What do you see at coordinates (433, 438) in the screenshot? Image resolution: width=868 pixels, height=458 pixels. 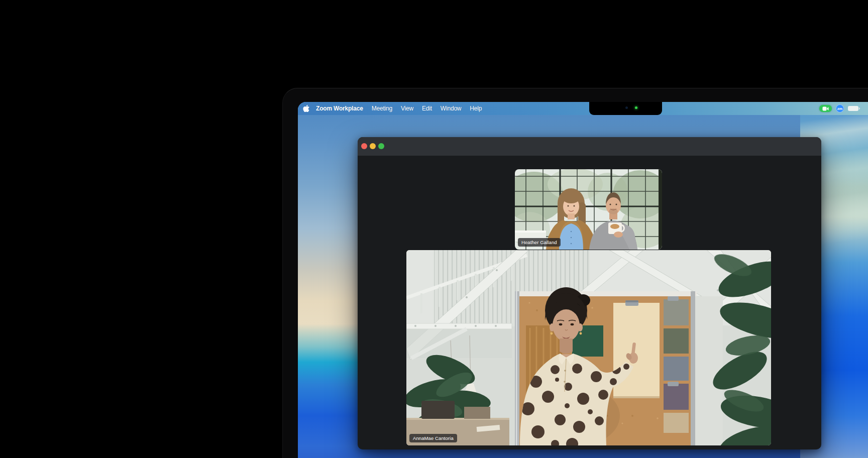 I see `participant-name-label: AnnaMae Cantoria` at bounding box center [433, 438].